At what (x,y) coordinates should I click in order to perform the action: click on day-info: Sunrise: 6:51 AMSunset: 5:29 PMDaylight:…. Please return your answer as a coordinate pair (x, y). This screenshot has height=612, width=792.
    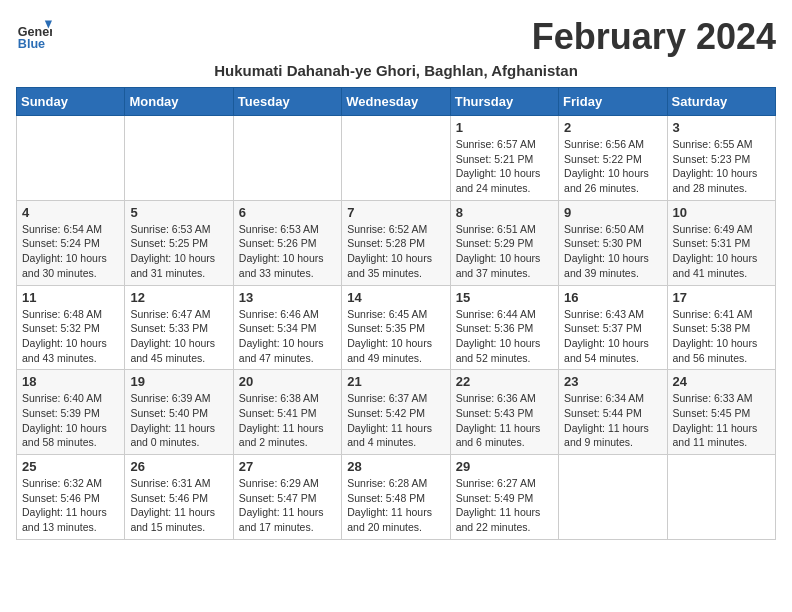
    Looking at the image, I should click on (504, 252).